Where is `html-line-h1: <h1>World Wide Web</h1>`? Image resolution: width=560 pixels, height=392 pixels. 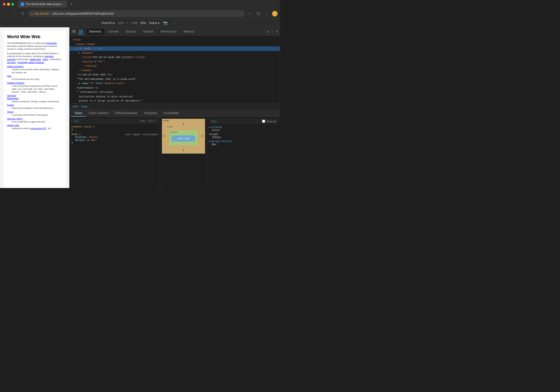
html-line-h1: <h1>World Wide Web</h1> is located at coordinates (175, 75).